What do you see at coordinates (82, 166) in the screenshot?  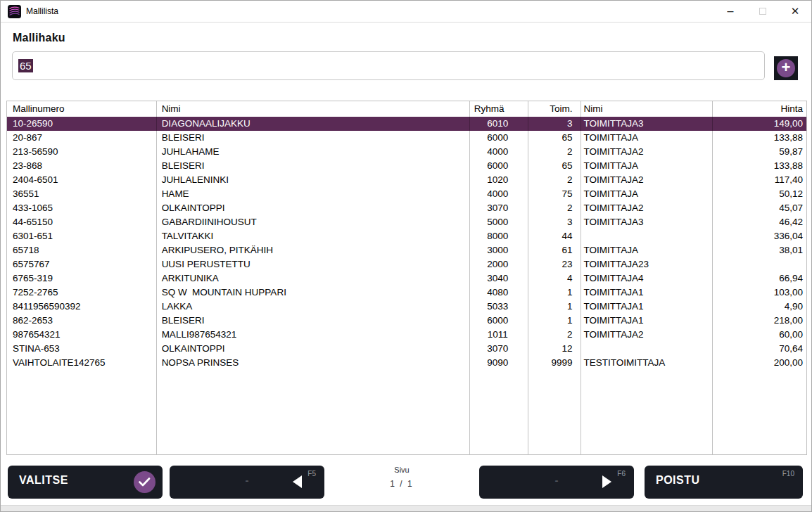 I see `cell-mallinumero: 23-868` at bounding box center [82, 166].